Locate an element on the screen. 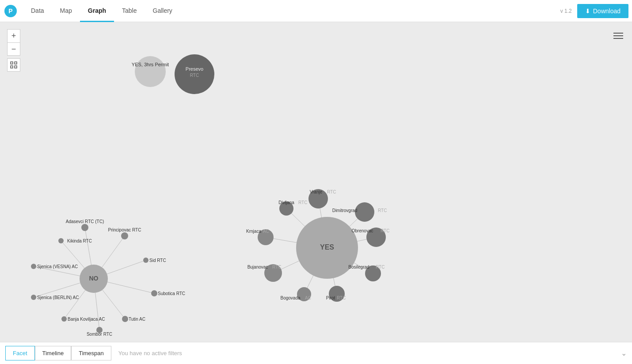  hamburger-button is located at coordinates (618, 36).